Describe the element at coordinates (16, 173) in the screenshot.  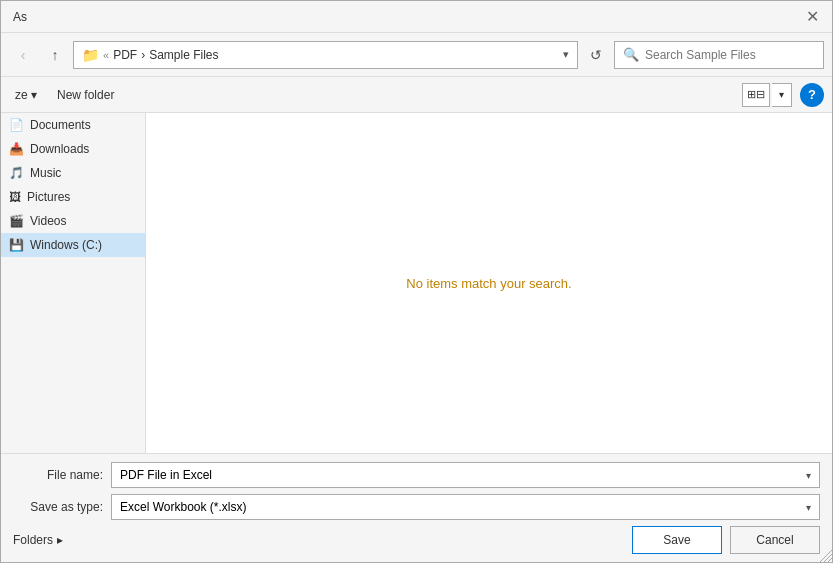
I see `music-icon: 🎵` at that location.